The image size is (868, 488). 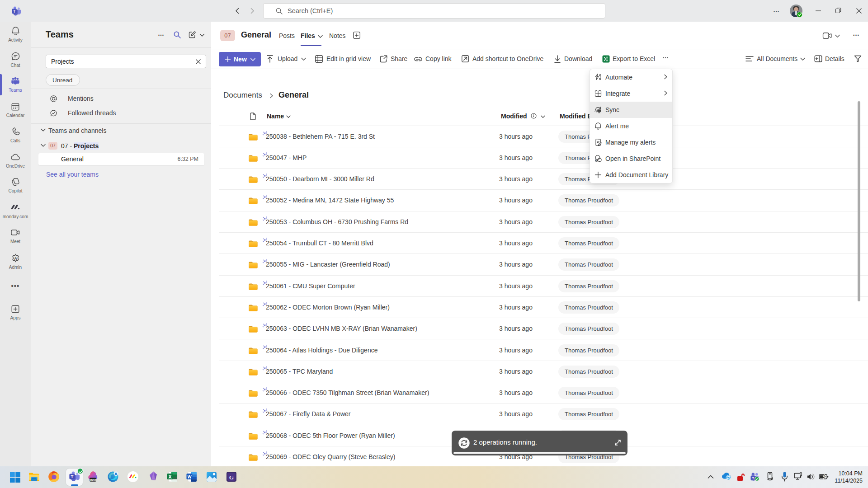 What do you see at coordinates (15, 258) in the screenshot?
I see `svg-text: A` at bounding box center [15, 258].